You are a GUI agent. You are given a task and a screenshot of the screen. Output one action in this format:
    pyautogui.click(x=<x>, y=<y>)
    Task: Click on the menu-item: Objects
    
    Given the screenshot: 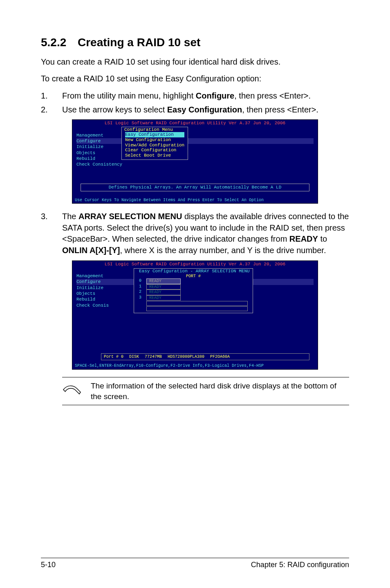 What is the action you would take?
    pyautogui.click(x=195, y=153)
    